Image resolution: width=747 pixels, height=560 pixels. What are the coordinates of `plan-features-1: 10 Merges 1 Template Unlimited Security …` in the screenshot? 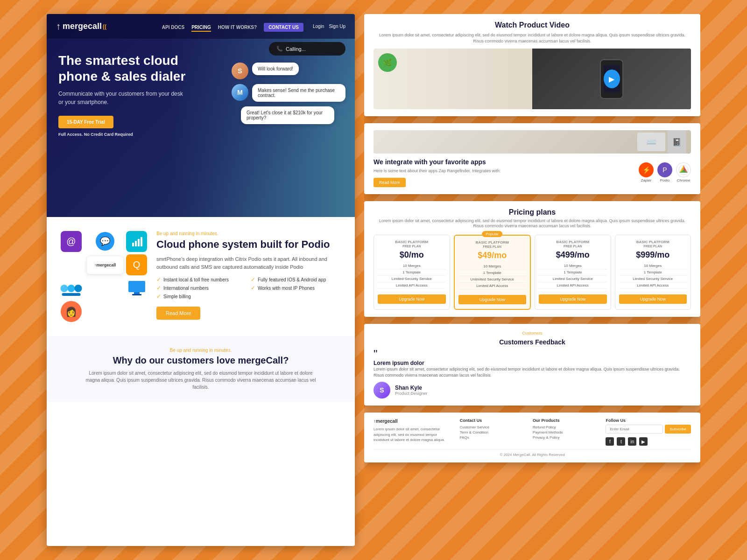 It's located at (493, 276).